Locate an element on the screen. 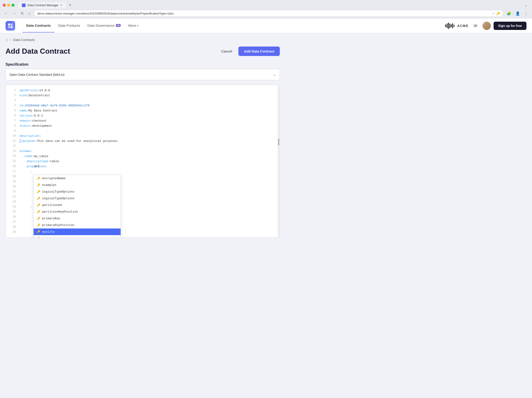 The image size is (532, 398). tab-favicon is located at coordinates (24, 5).